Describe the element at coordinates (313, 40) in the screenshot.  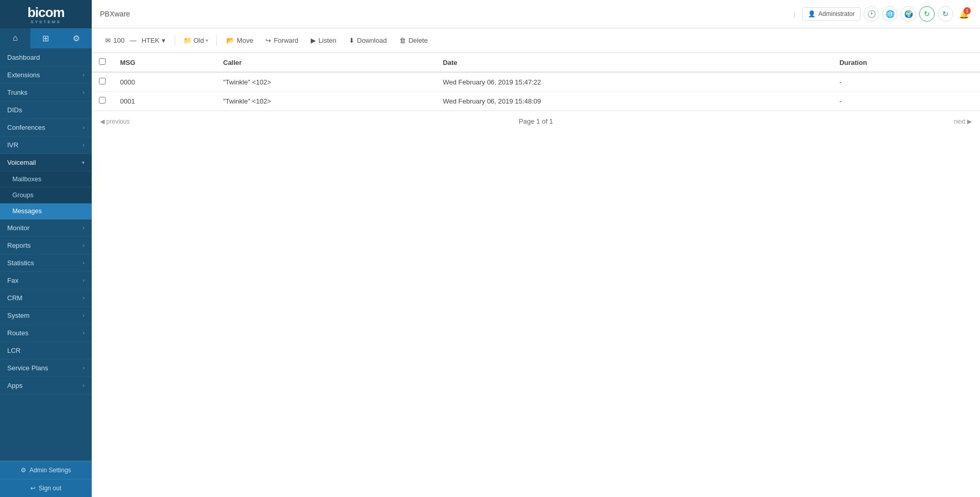
I see `play-icon: ▶` at that location.